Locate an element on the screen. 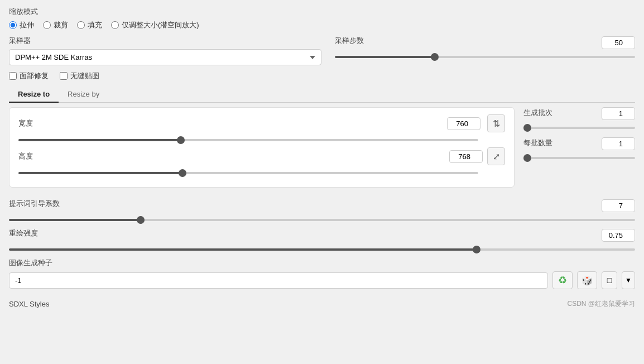 The image size is (644, 364). tiling-checkbox: 无缝贴图 is located at coordinates (79, 76).